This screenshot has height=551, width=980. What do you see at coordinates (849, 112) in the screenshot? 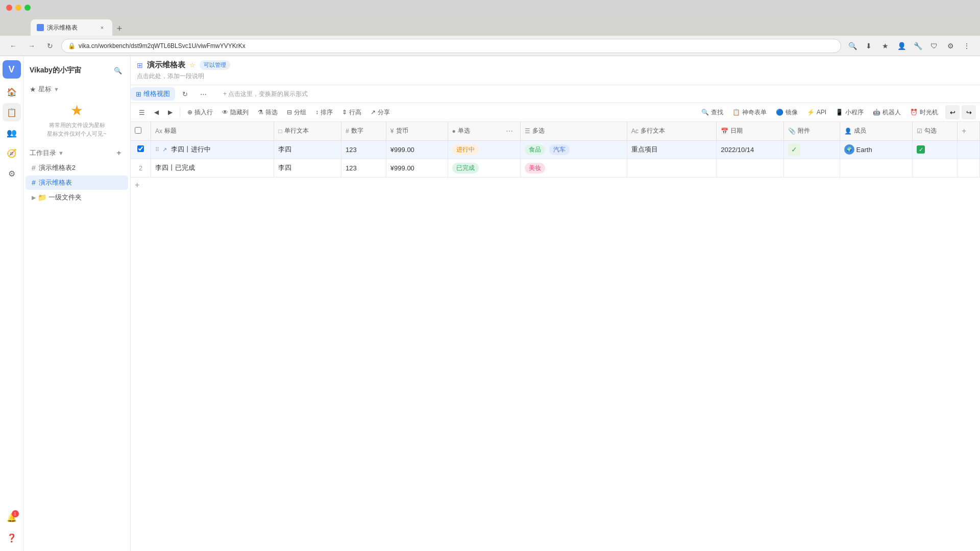
I see `mini-program-button: 📱 小程序` at bounding box center [849, 112].